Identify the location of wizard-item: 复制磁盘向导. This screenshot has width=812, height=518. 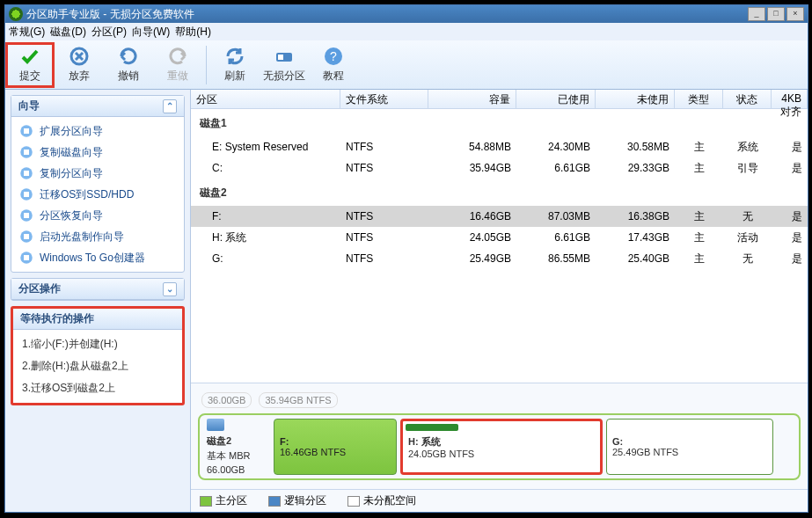
(98, 152).